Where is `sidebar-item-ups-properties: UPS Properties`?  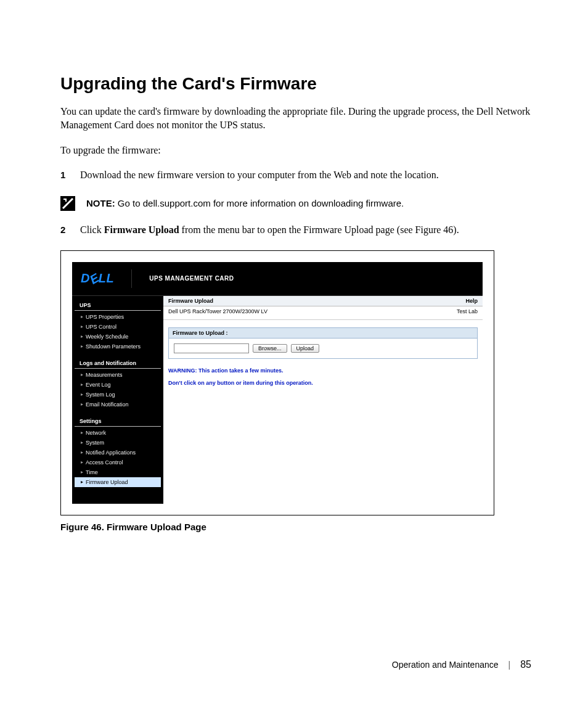
sidebar-item-ups-properties: UPS Properties is located at coordinates (118, 317).